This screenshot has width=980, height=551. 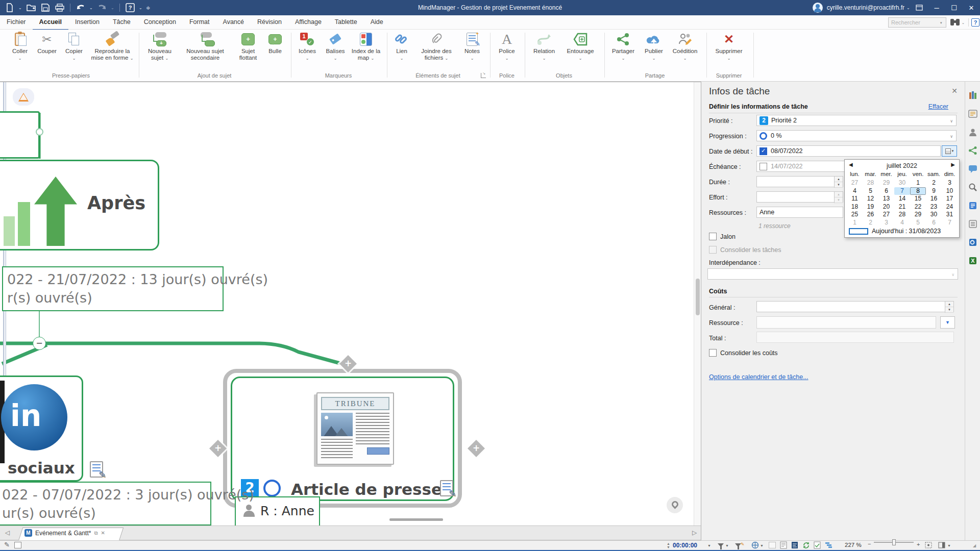 I want to click on search-dropdown-chevron: ▾, so click(x=941, y=23).